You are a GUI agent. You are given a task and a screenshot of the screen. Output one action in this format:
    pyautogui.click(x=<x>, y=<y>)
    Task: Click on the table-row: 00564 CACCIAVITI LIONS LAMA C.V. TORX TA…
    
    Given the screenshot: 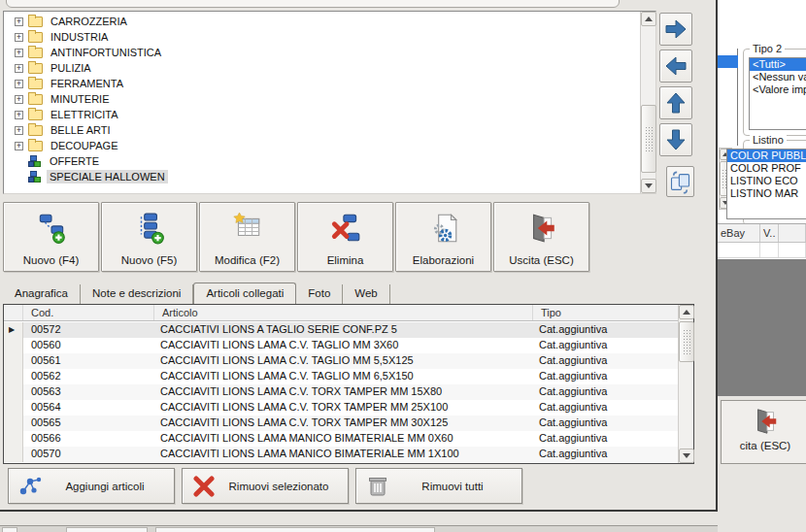 What is the action you would take?
    pyautogui.click(x=341, y=408)
    